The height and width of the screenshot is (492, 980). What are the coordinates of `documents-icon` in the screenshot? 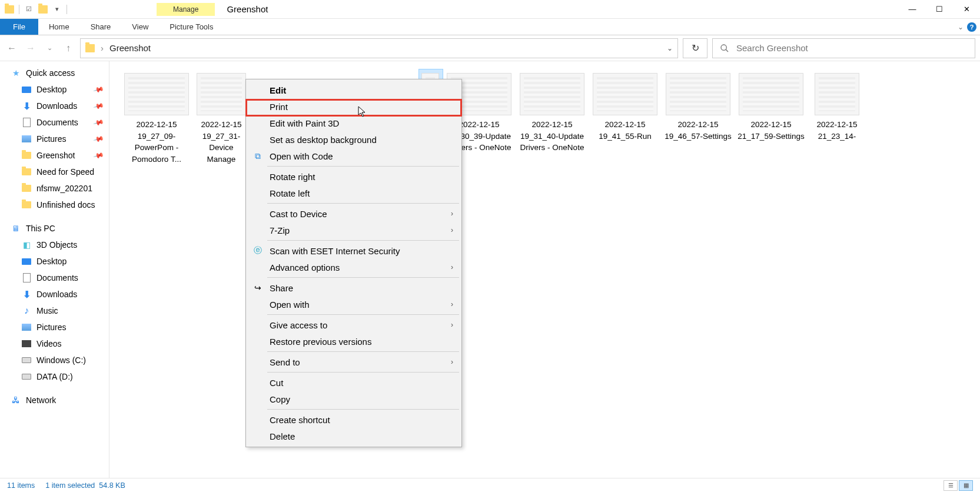 It's located at (27, 122).